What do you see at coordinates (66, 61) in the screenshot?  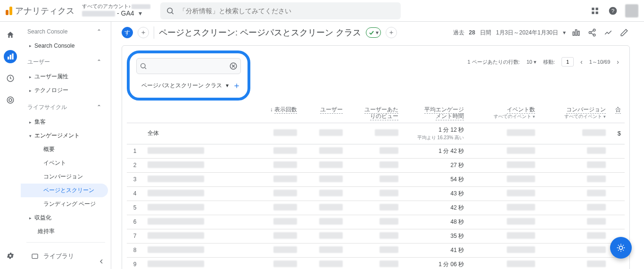 I see `section-user: ユーザー ⌃` at bounding box center [66, 61].